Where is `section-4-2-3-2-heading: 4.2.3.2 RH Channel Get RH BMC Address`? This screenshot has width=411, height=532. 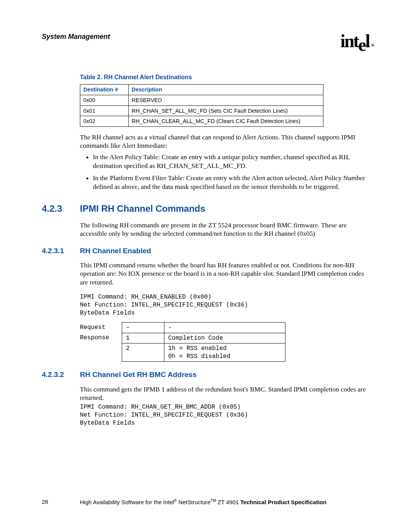
section-4-2-3-2-heading: 4.2.3.2 RH Channel Get RH BMC Address is located at coordinates (206, 375).